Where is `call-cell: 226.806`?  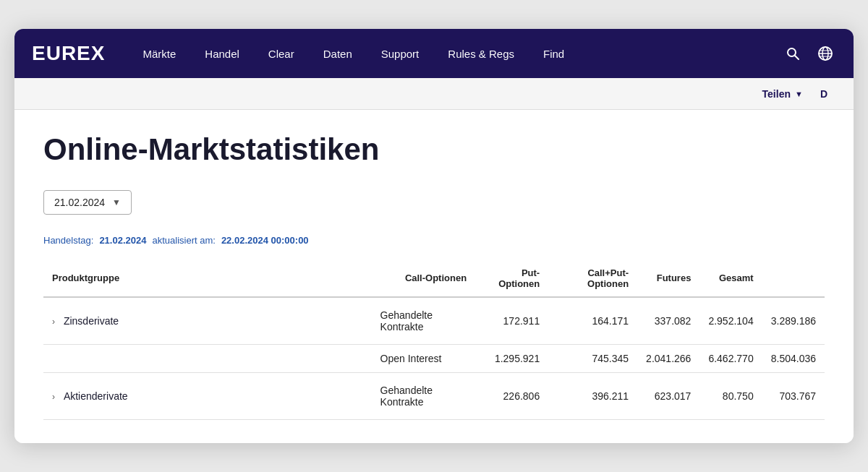 call-cell: 226.806 is located at coordinates (512, 396).